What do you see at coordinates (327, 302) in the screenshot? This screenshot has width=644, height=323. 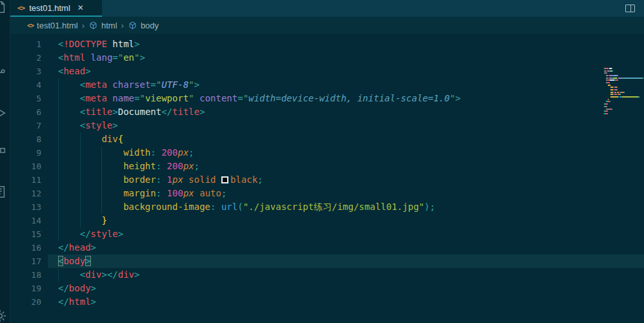 I see `code-line: 20</html>` at bounding box center [327, 302].